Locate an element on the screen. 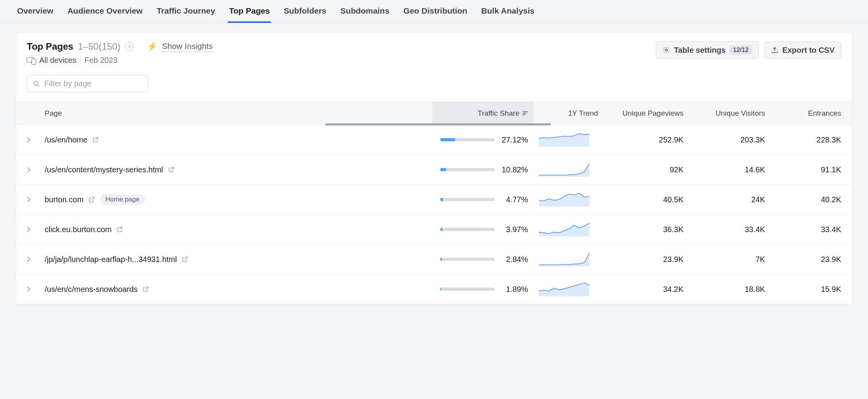 This screenshot has width=868, height=399. gear-icon is located at coordinates (666, 50).